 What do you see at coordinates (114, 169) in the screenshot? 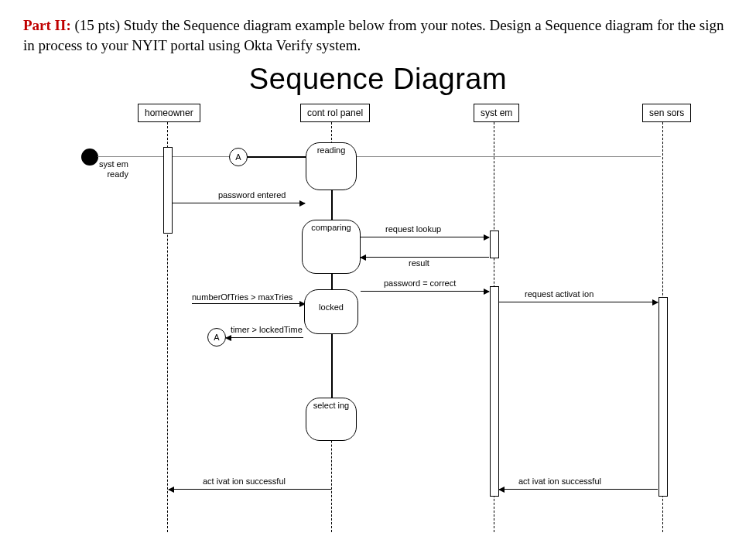
I see `system-ready-label: syst em ready` at bounding box center [114, 169].